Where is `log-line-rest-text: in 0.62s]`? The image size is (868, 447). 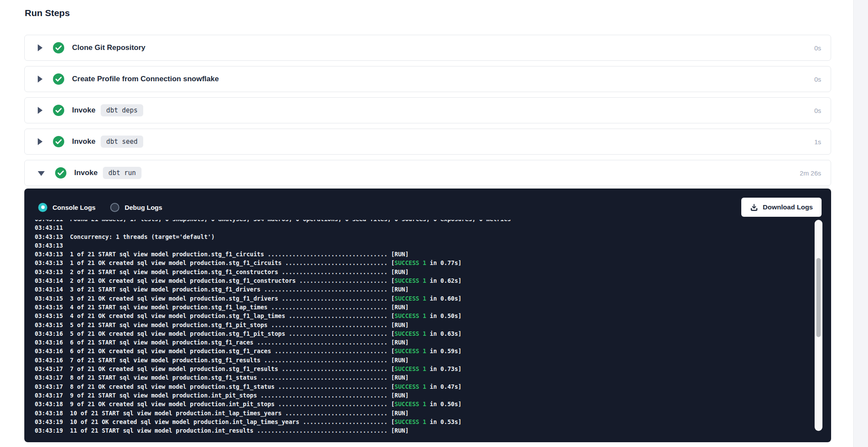
log-line-rest-text: in 0.62s] is located at coordinates (444, 281).